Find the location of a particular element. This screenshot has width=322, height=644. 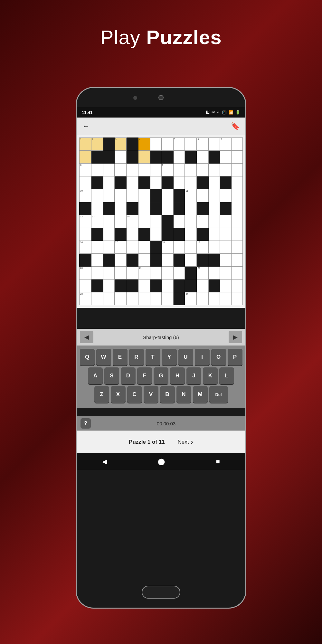

key-a: A is located at coordinates (95, 376).